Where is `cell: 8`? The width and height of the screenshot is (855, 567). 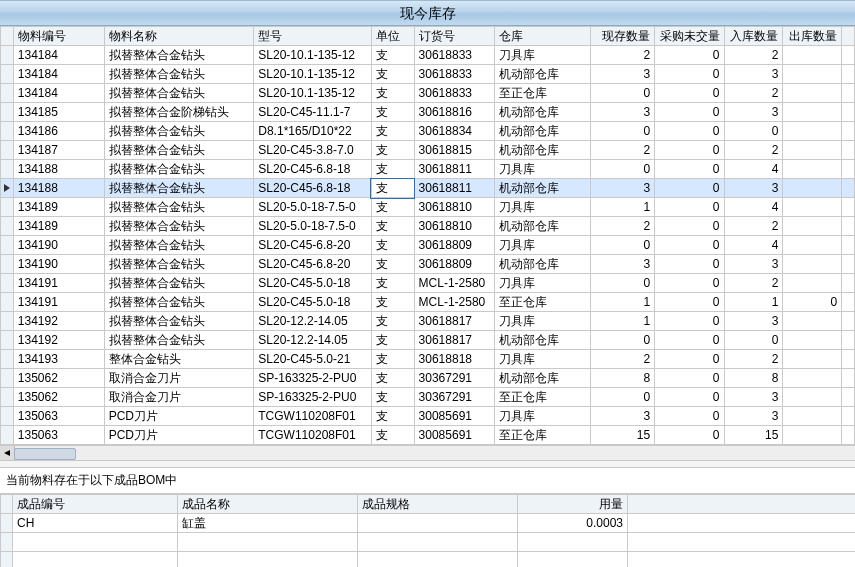 cell: 8 is located at coordinates (622, 378).